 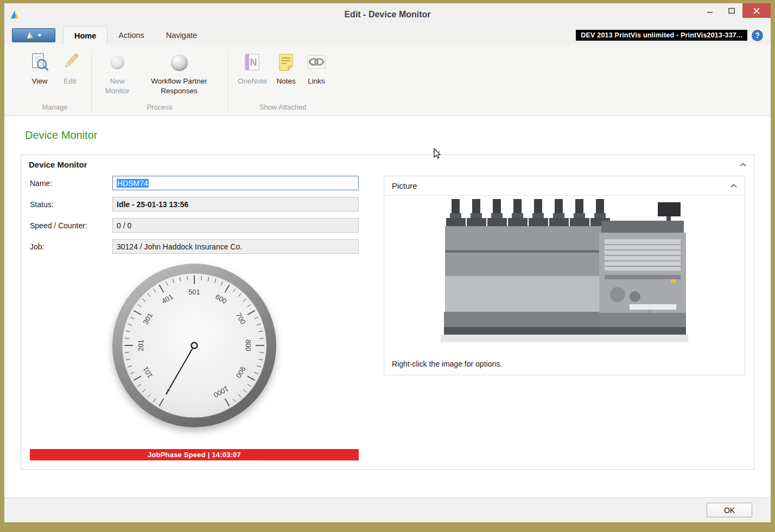 I want to click on name-value-selected-text: HDSM74, so click(x=132, y=183).